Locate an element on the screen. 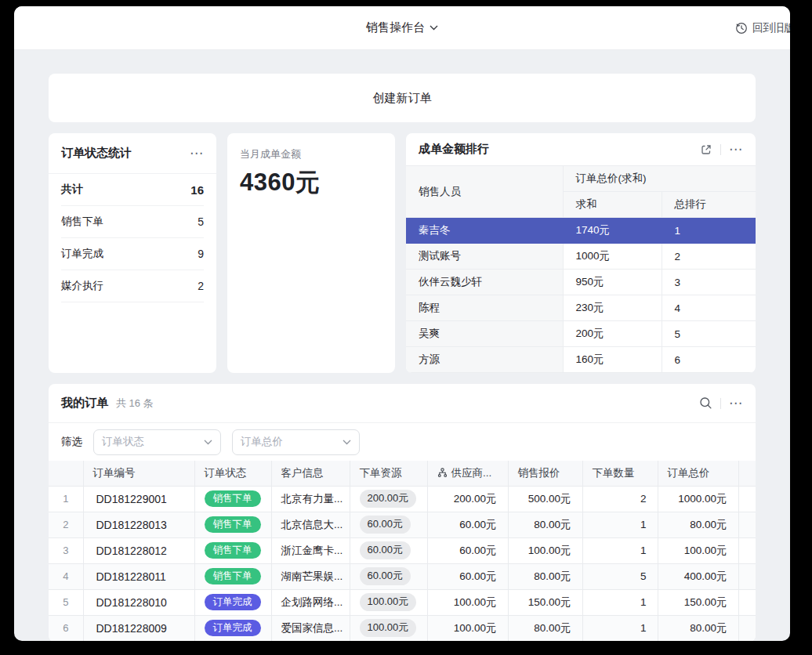 Image resolution: width=812 pixels, height=655 pixels. order-total: 100.00元 is located at coordinates (698, 550).